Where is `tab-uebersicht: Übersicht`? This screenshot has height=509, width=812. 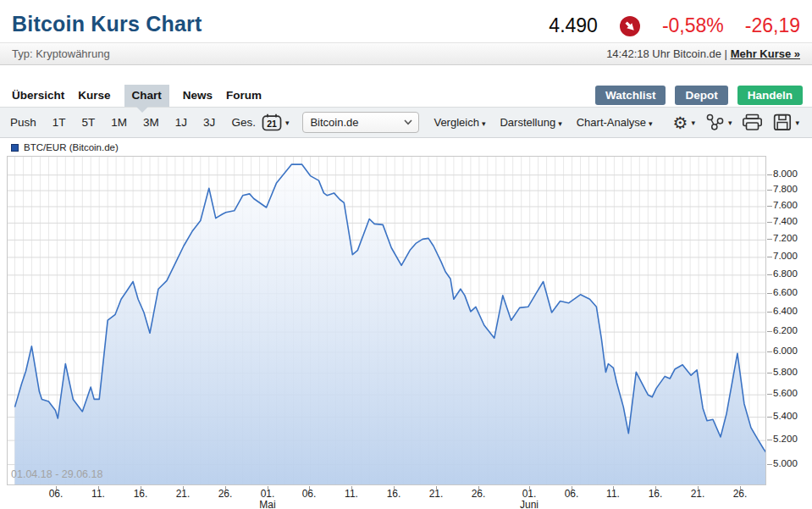 tab-uebersicht: Übersicht is located at coordinates (38, 96).